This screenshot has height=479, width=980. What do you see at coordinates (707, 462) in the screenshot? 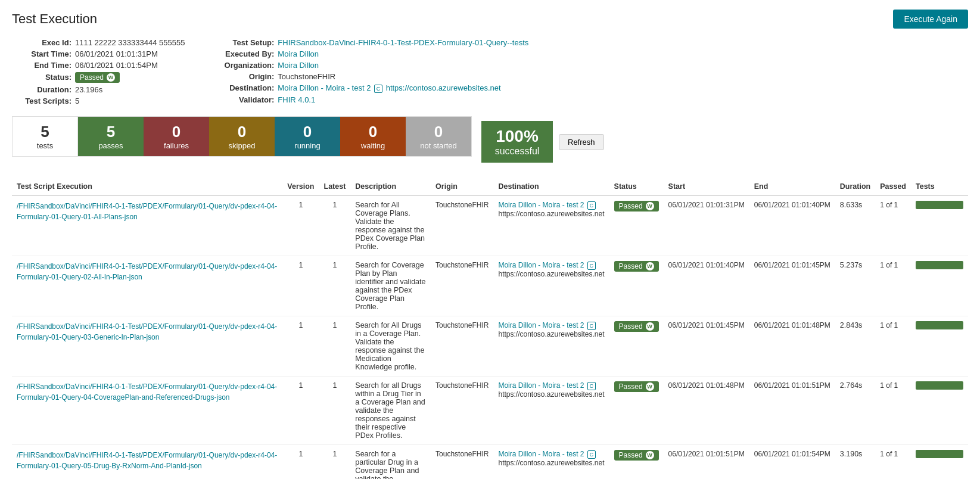
I see `cell-start: 06/01/2021 01:01:51PM` at bounding box center [707, 462].